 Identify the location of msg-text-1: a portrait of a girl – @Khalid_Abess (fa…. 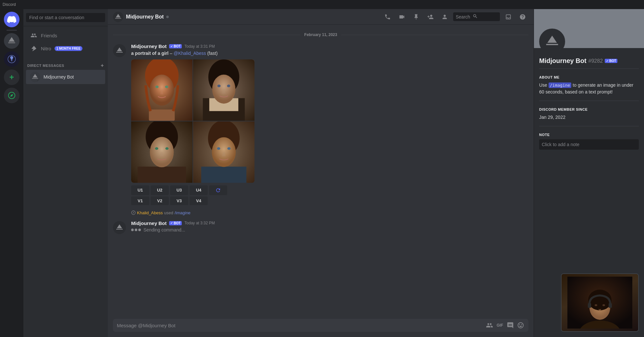
(330, 54).